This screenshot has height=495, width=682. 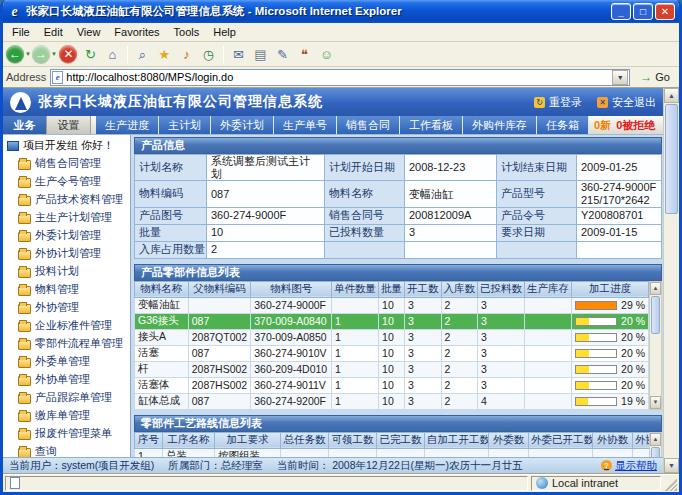 I want to click on favorites-icon: ★, so click(x=164, y=54).